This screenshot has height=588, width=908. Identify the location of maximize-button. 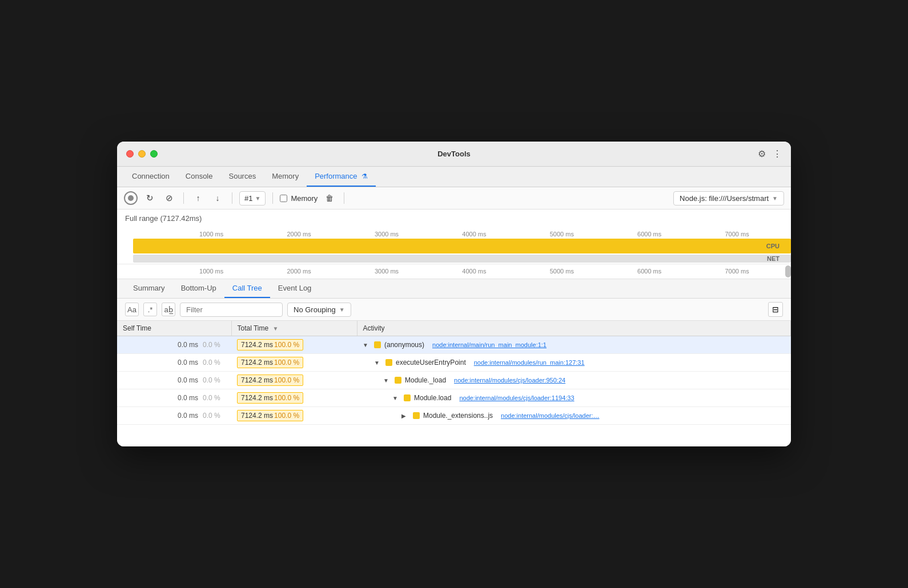
(154, 154).